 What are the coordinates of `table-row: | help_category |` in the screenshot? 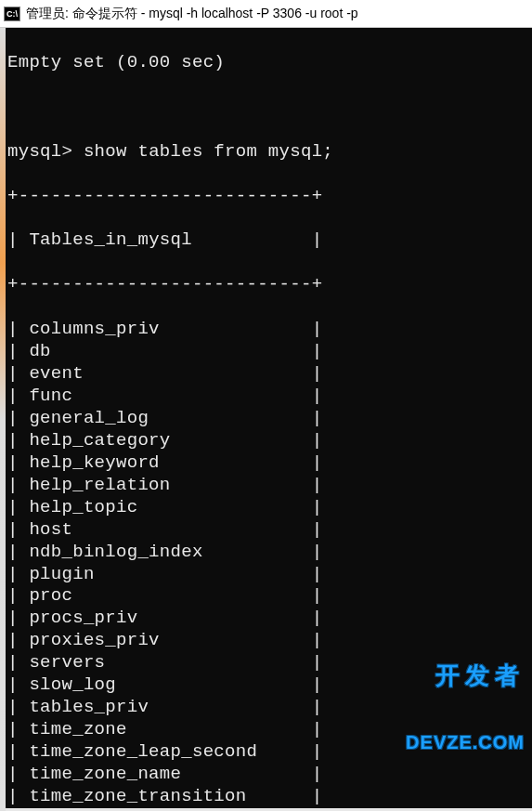 It's located at (269, 441).